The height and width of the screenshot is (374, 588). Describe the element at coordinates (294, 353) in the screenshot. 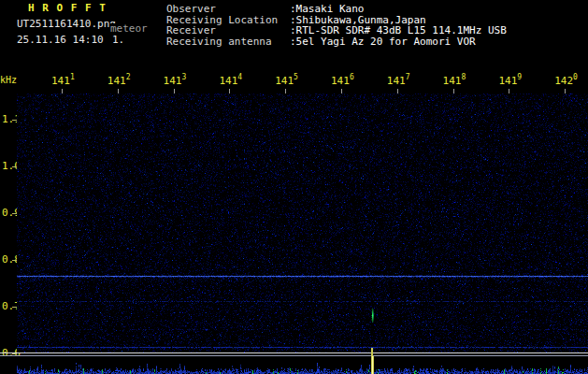

I see `separator-line-top` at that location.